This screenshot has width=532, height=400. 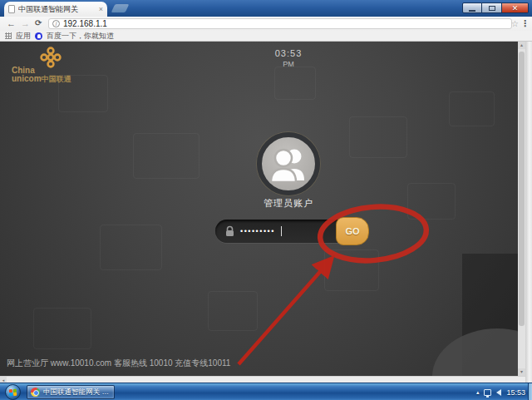 What do you see at coordinates (35, 393) in the screenshot?
I see `chrome-icon` at bounding box center [35, 393].